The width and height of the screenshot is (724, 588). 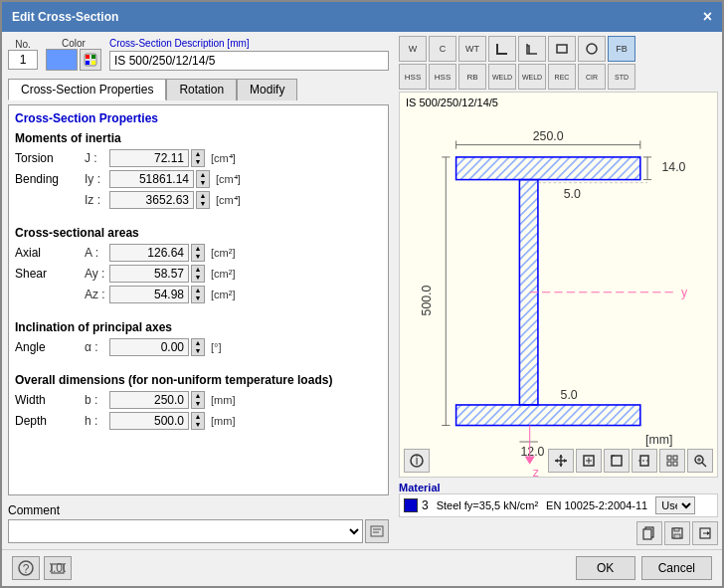 I want to click on angle-spinner: ▲ ▼, so click(x=198, y=347).